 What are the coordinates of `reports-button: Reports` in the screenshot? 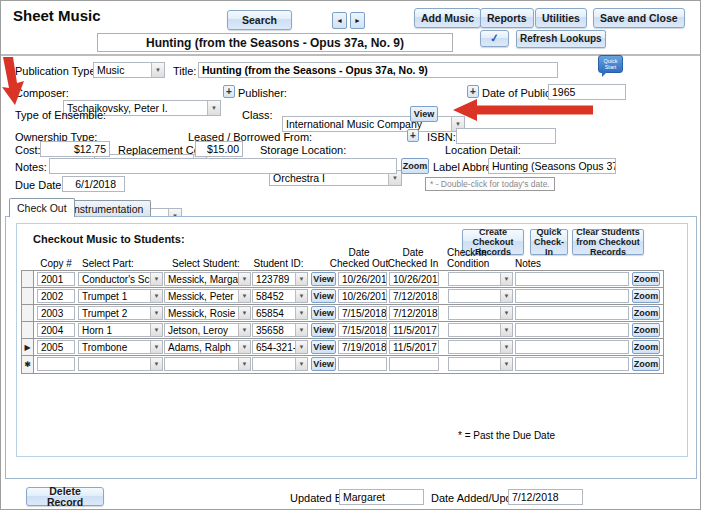 It's located at (507, 18).